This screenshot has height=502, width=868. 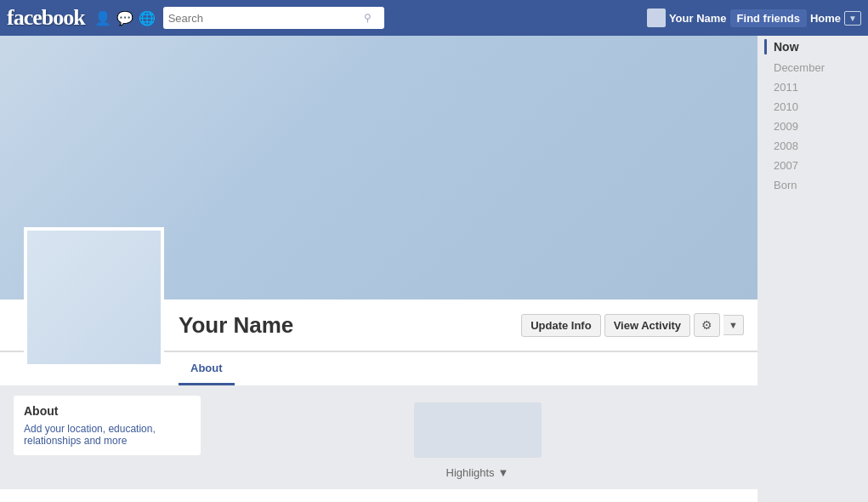 I want to click on top-navigation: facebook 👤 💬 🌐 ⚲ Your Name Find friends …, so click(x=434, y=18).